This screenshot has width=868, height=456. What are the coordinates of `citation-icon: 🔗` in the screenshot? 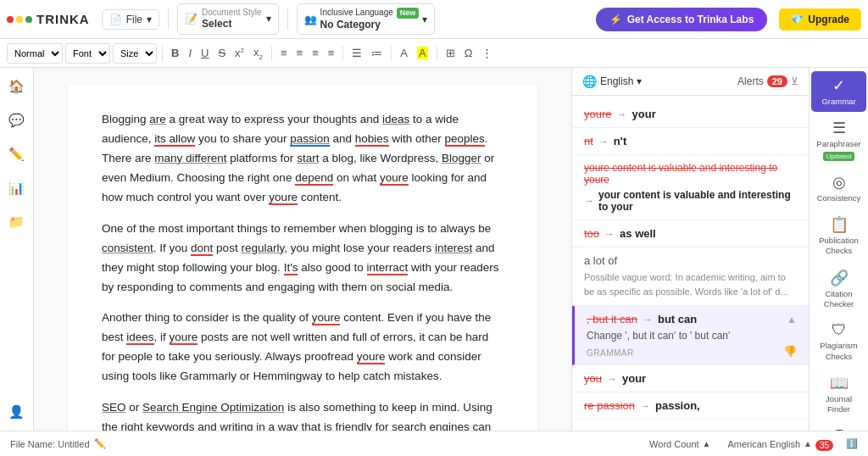 It's located at (839, 278).